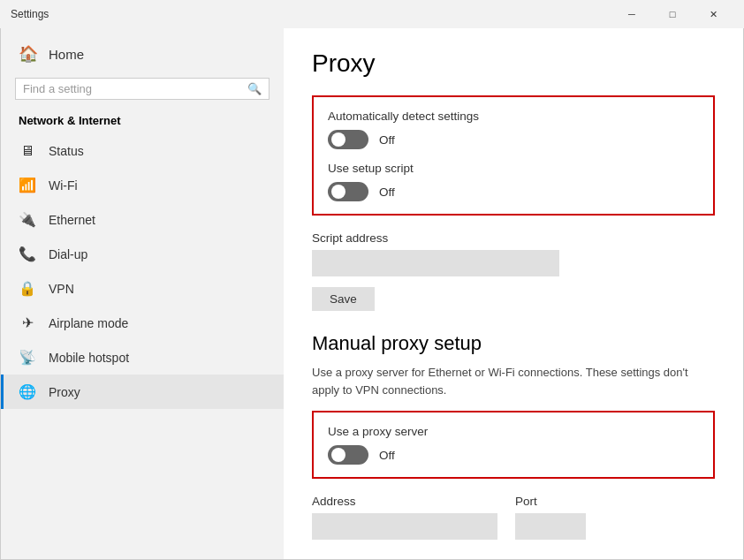 The height and width of the screenshot is (560, 744). Describe the element at coordinates (513, 117) in the screenshot. I see `auto-detect-label: Automatically detect settings` at that location.